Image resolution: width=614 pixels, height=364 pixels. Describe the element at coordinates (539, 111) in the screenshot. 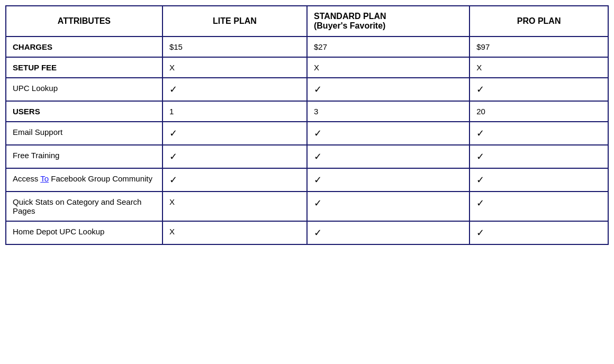

I see `pro-users: 20` at that location.